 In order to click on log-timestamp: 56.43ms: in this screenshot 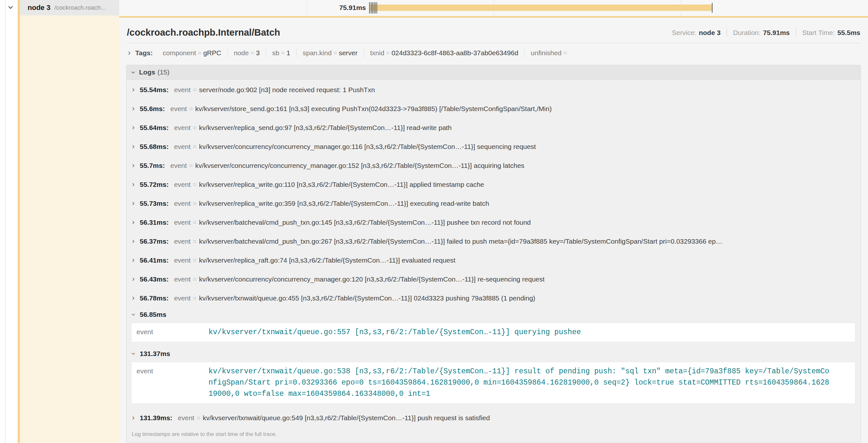, I will do `click(154, 279)`.